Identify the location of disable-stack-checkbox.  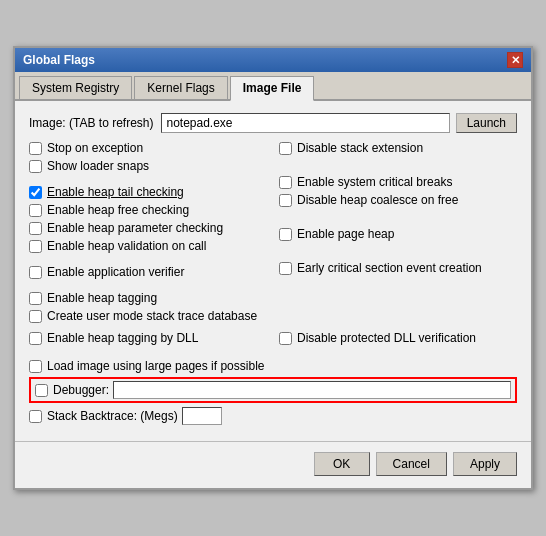
(286, 148).